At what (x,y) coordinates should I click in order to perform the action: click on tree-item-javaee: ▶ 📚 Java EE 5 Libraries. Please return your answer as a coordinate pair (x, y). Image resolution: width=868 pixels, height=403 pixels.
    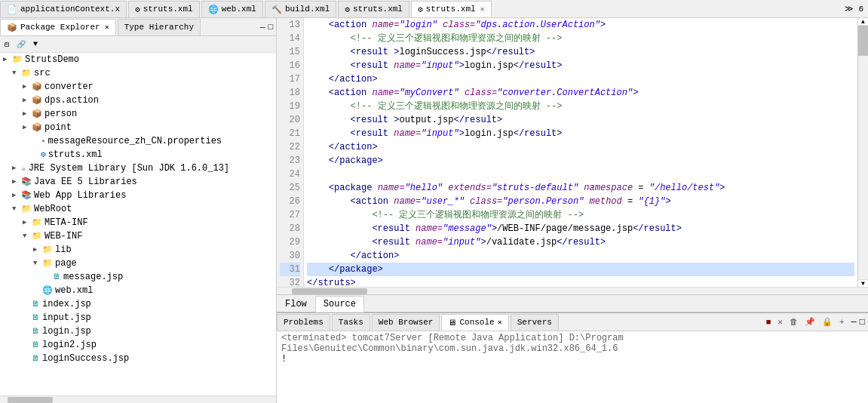
    Looking at the image, I should click on (138, 182).